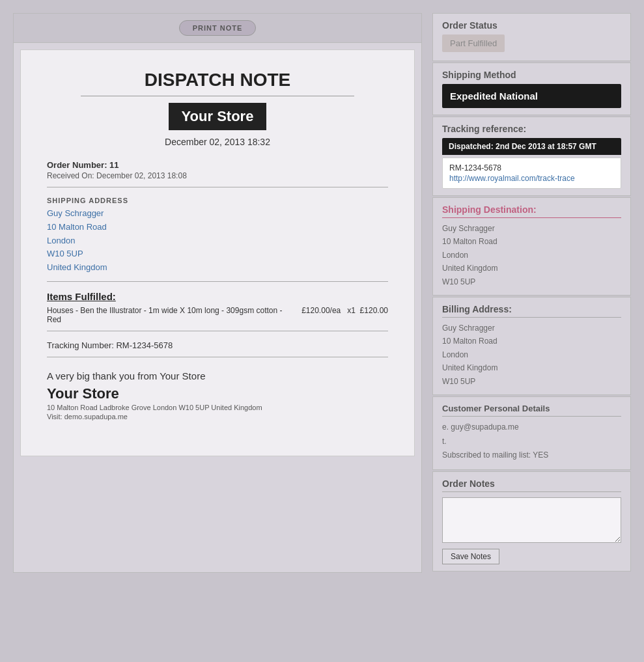  Describe the element at coordinates (531, 241) in the screenshot. I see `dest-line1: 10 Malton Road` at that location.